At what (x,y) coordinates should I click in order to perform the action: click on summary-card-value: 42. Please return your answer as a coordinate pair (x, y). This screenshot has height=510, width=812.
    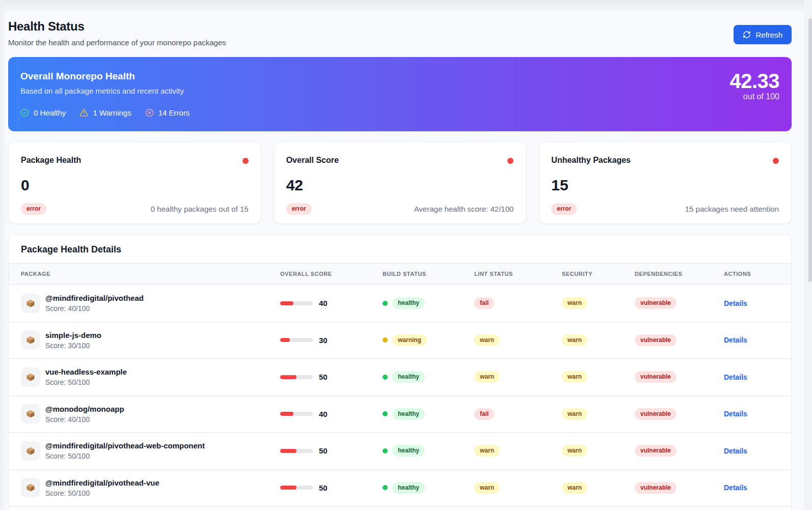
    Looking at the image, I should click on (400, 185).